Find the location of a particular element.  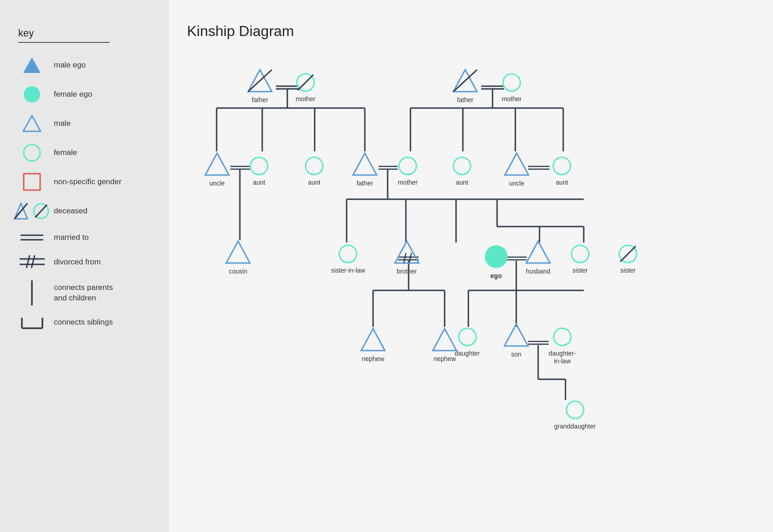

label-pat-grandmother: mother is located at coordinates (306, 99).